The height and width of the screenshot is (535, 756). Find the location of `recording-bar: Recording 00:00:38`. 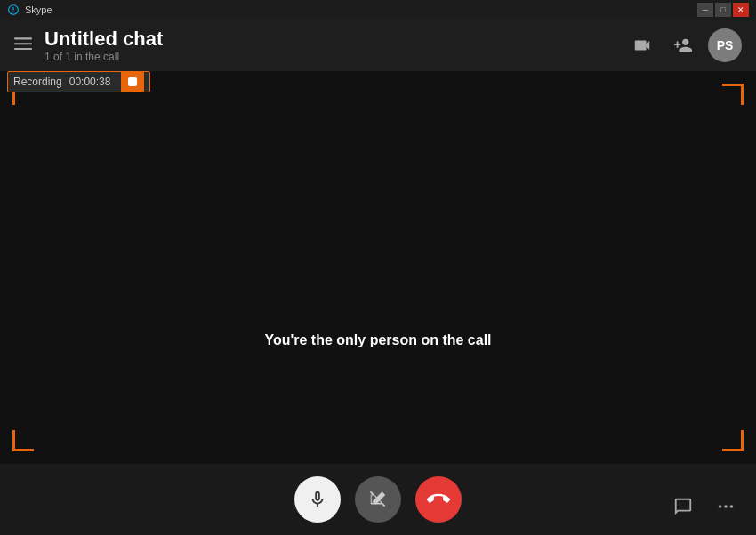

recording-bar: Recording 00:00:38 is located at coordinates (78, 82).